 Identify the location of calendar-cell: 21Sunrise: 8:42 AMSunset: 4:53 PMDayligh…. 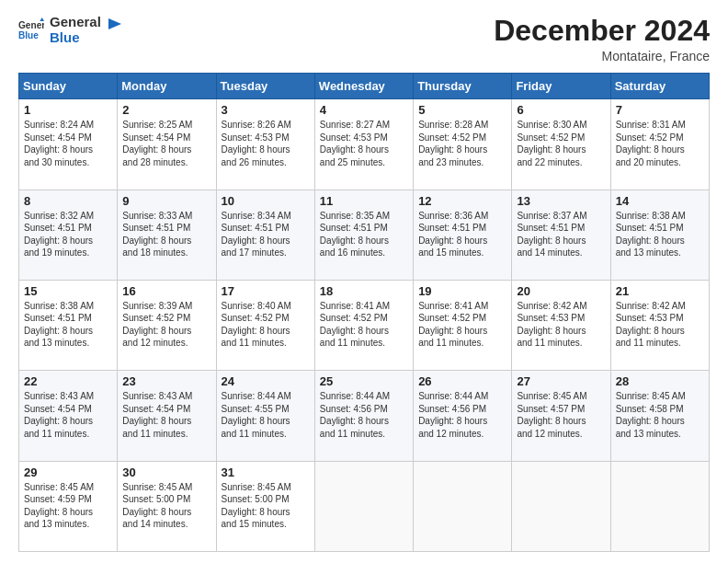
(660, 325).